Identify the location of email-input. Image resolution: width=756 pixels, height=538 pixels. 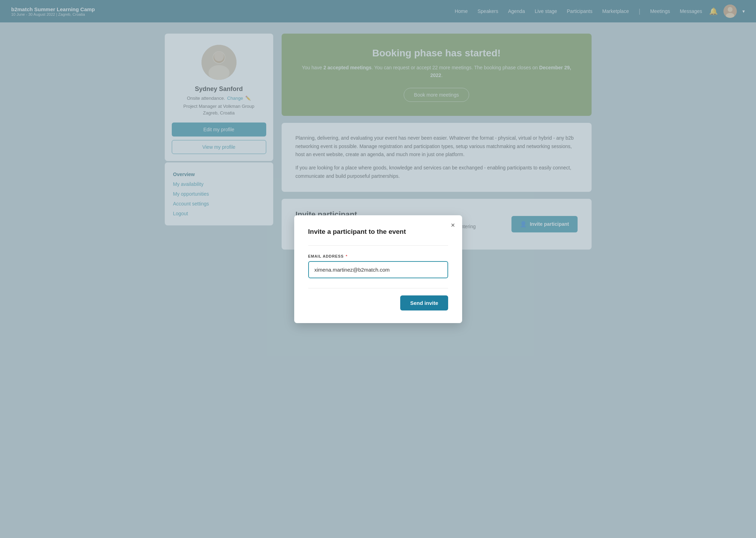
(378, 270).